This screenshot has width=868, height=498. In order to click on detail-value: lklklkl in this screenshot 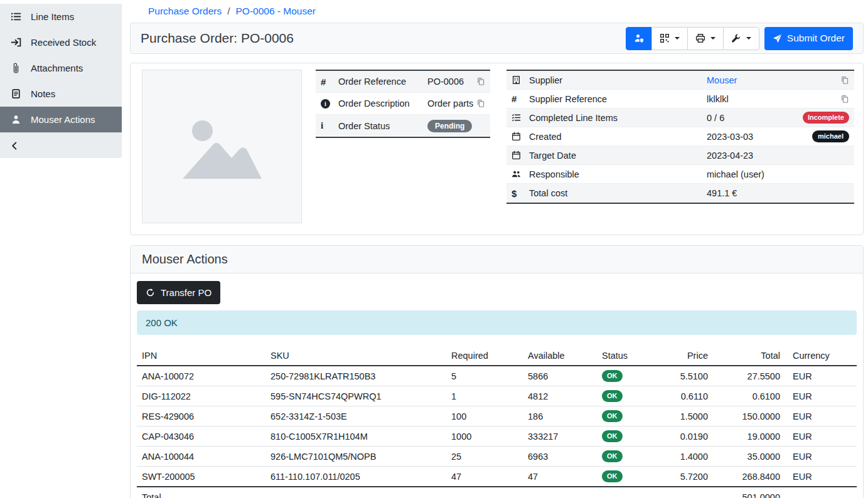, I will do `click(718, 99)`.